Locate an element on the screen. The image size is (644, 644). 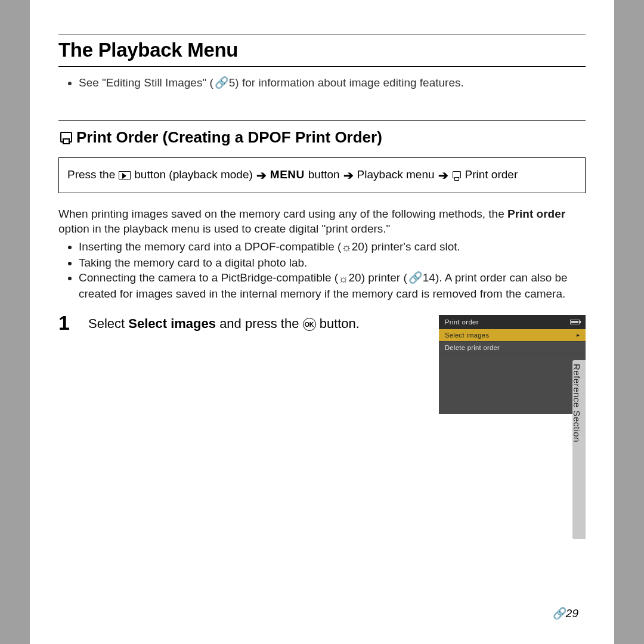
ok-button-icon: OK is located at coordinates (309, 324).